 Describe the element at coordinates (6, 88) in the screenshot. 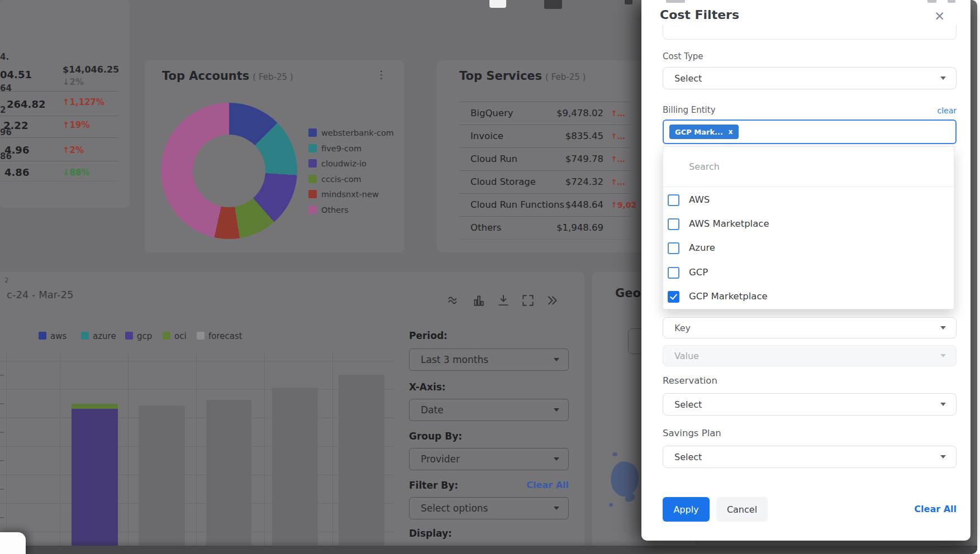

I see `stats-row-sub: 64` at that location.